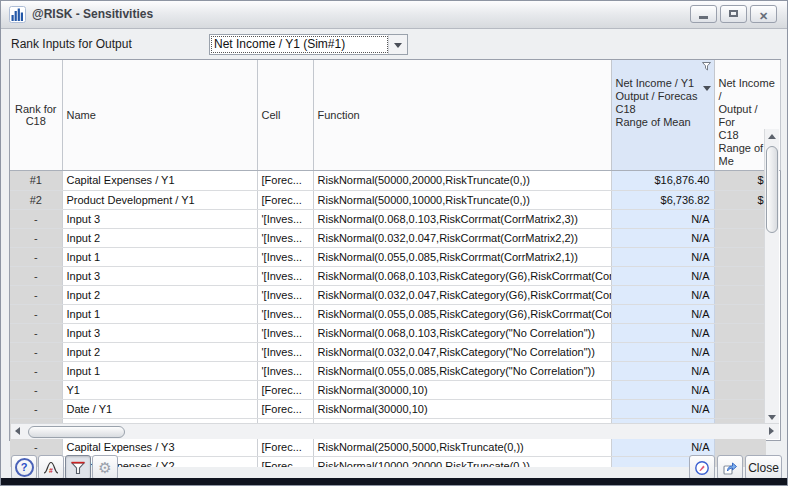 The image size is (788, 486). I want to click on dropdown-arrow-button, so click(398, 44).